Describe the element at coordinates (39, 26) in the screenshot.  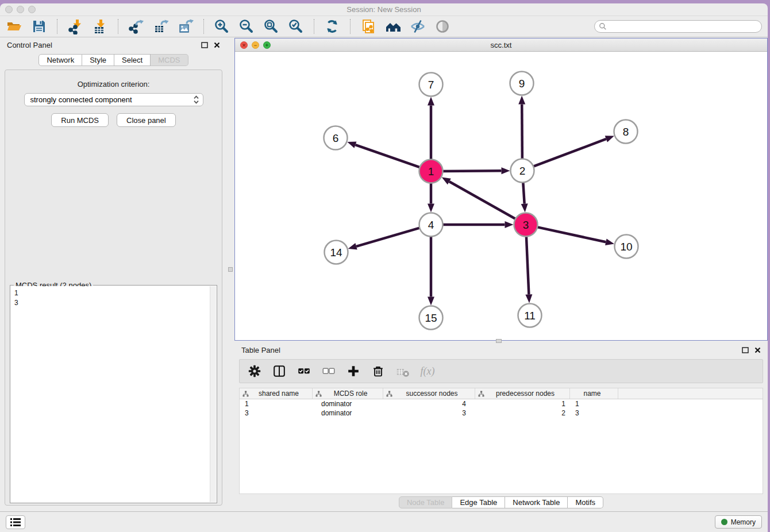
I see `save-session-button` at that location.